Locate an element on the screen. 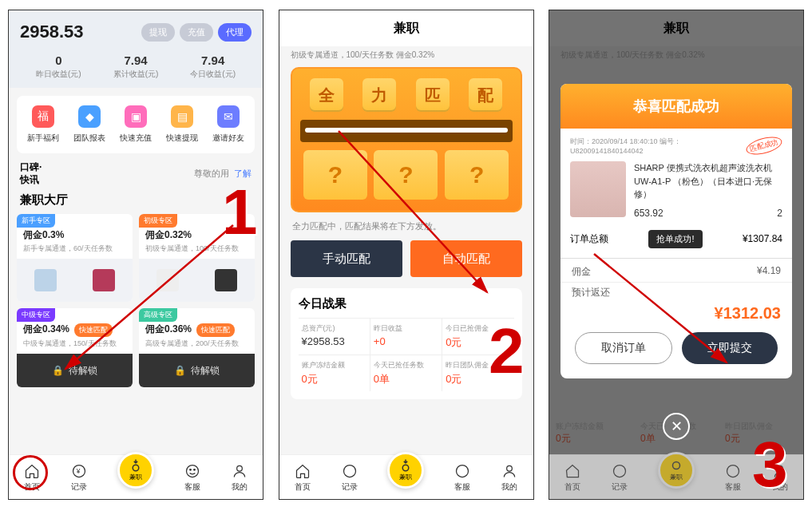  hero-char: 匹 is located at coordinates (433, 95).